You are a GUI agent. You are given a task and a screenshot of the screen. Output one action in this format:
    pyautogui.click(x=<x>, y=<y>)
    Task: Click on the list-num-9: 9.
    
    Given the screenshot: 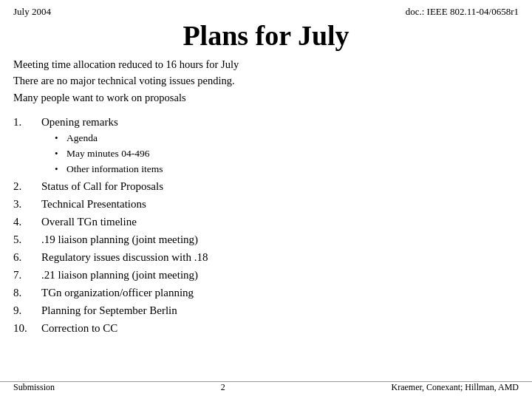 What is the action you would take?
    pyautogui.click(x=27, y=310)
    